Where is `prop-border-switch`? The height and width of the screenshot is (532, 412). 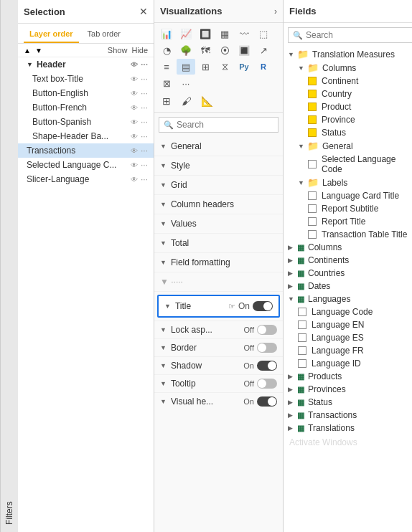 prop-border-switch is located at coordinates (267, 348).